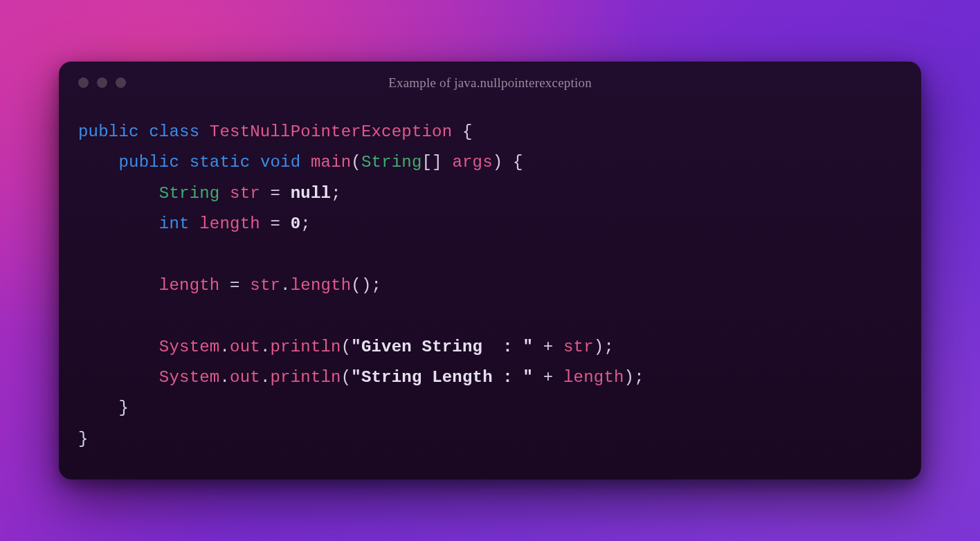 Image resolution: width=980 pixels, height=541 pixels. What do you see at coordinates (102, 83) in the screenshot?
I see `window-controls` at bounding box center [102, 83].